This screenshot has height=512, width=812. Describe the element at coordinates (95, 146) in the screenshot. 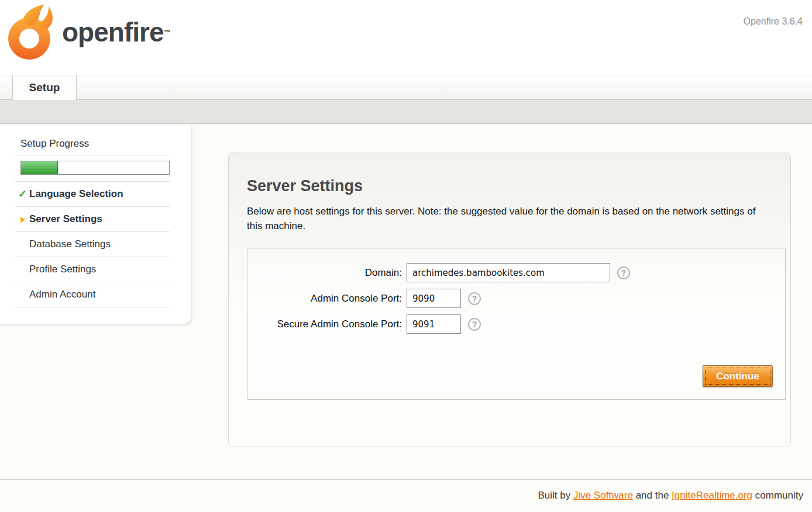

I see `sidebar-title: Setup Progress` at that location.